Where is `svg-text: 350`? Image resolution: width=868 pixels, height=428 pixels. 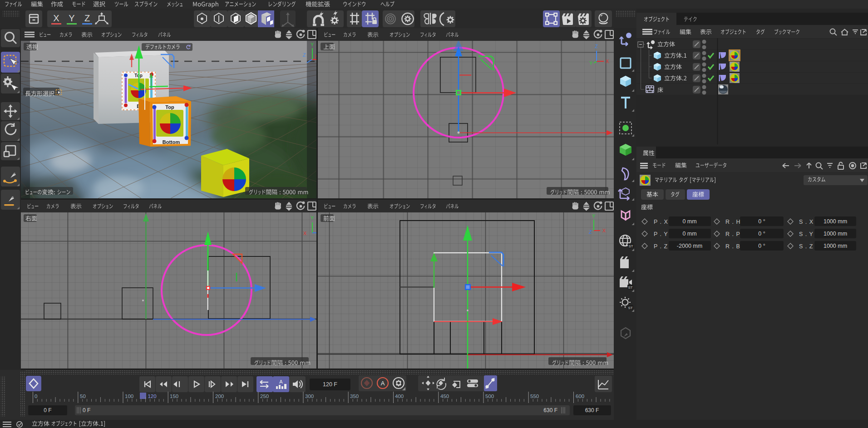
svg-text: 350 is located at coordinates (354, 396).